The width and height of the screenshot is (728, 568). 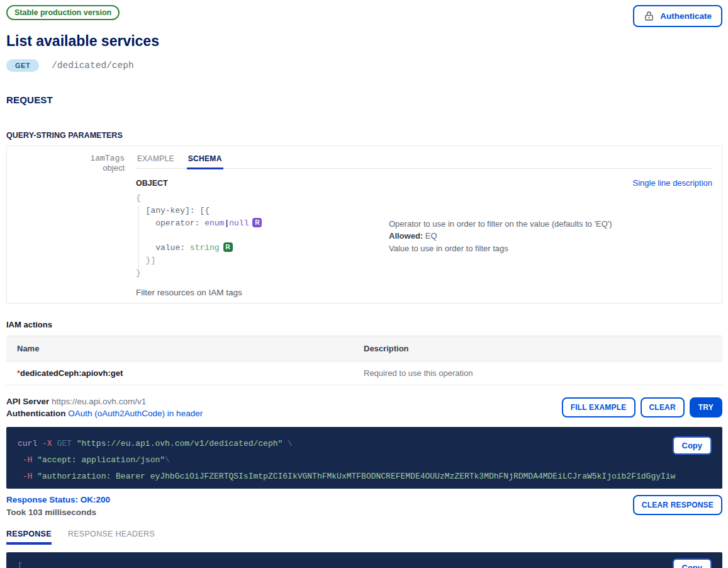 What do you see at coordinates (649, 16) in the screenshot?
I see `lock-icon` at bounding box center [649, 16].